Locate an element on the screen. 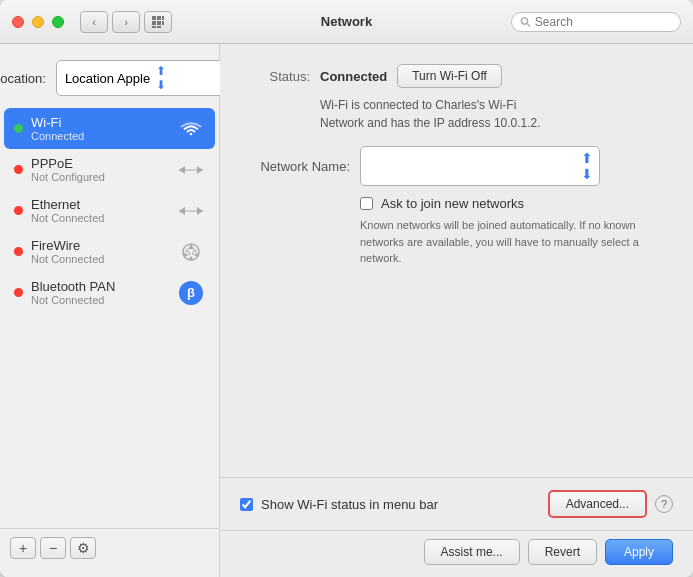 This screenshot has height=577, width=693. sidebar-item-ethernet: Ethernet Not Connected is located at coordinates (110, 210).